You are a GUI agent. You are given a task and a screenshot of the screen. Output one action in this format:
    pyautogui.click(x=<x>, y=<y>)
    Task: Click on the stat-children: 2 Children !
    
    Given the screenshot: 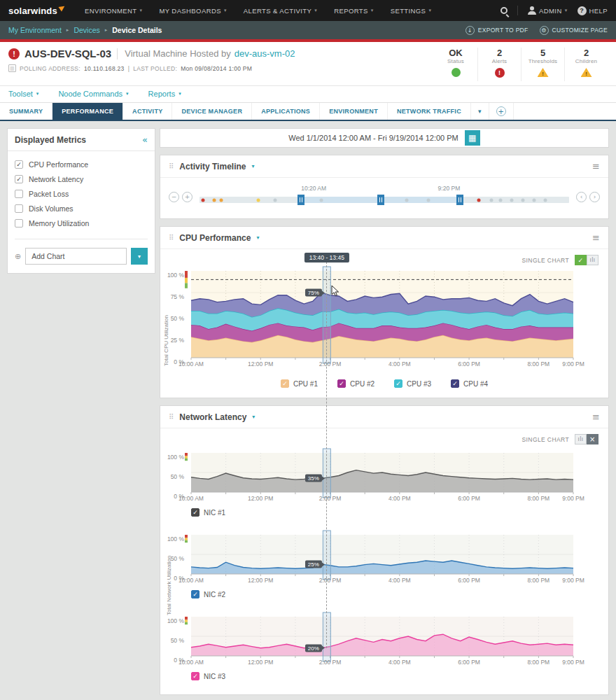 What is the action you would take?
    pyautogui.click(x=586, y=64)
    